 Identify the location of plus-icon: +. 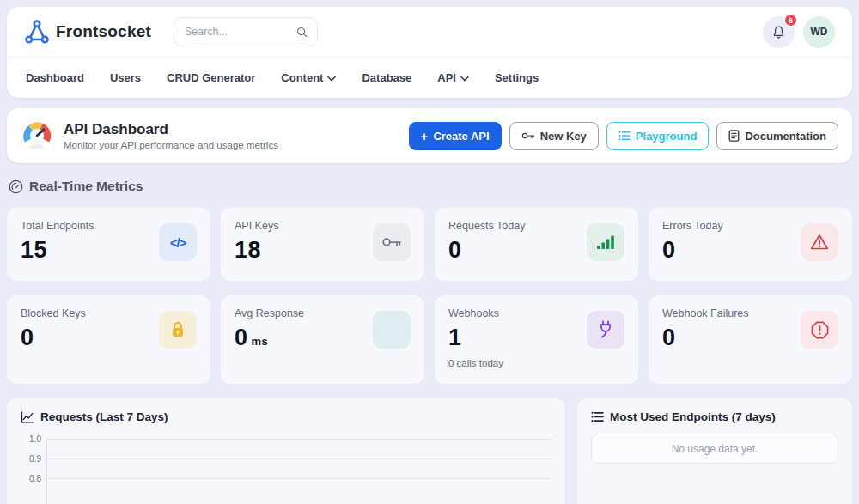
(424, 136).